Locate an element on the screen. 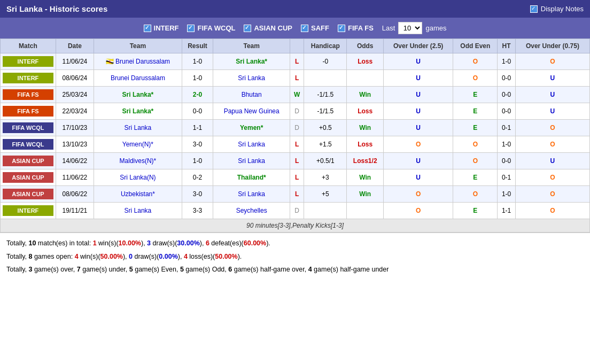  team1-cell: Yemen(N)* is located at coordinates (138, 144).